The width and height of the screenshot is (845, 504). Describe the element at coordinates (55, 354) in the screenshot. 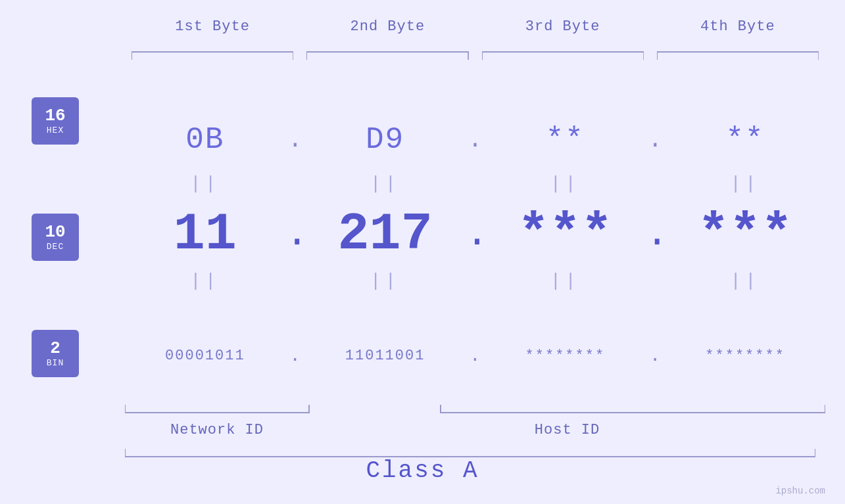

I see `bin-badge: 2 BIN` at that location.